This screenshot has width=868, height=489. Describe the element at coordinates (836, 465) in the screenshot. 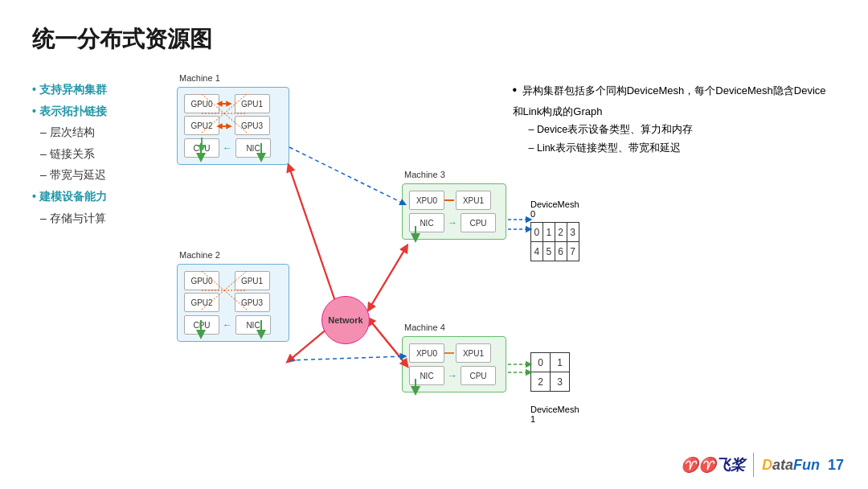

I see `page-number: 17` at that location.